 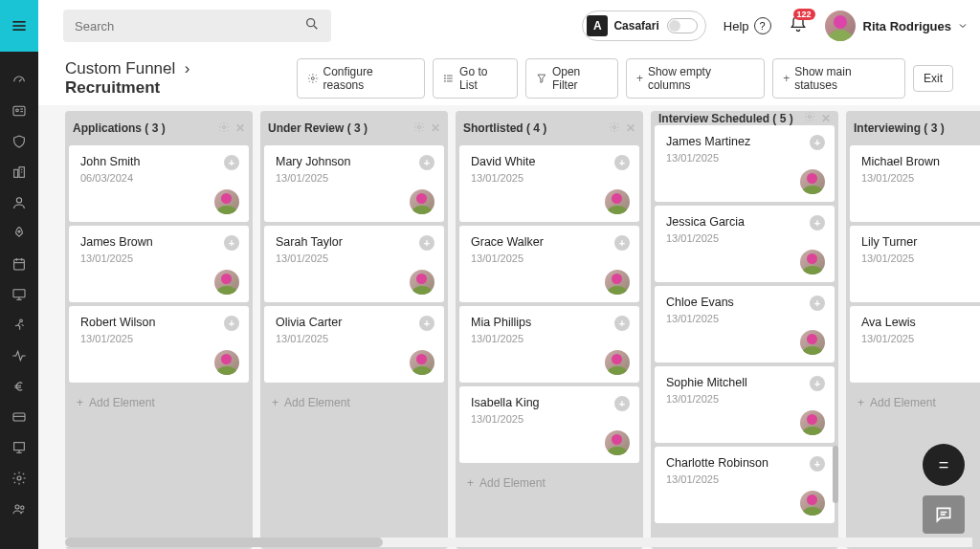 What do you see at coordinates (549, 264) in the screenshot?
I see `kanban-card: Grace Walker13/01/2025+` at bounding box center [549, 264].